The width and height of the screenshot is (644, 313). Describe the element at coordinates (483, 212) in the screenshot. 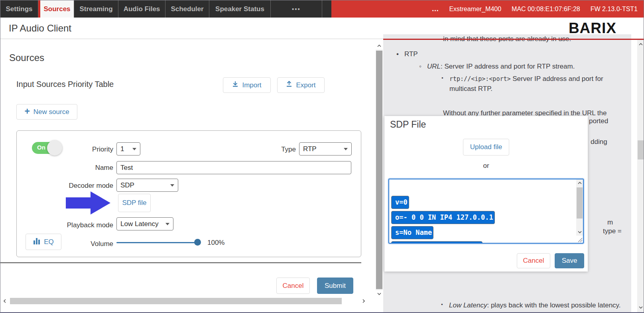

I see `sdp-text-content: v=0 o=- 0 0 IN IP4 127.0.0.1 s=No Name c…` at that location.